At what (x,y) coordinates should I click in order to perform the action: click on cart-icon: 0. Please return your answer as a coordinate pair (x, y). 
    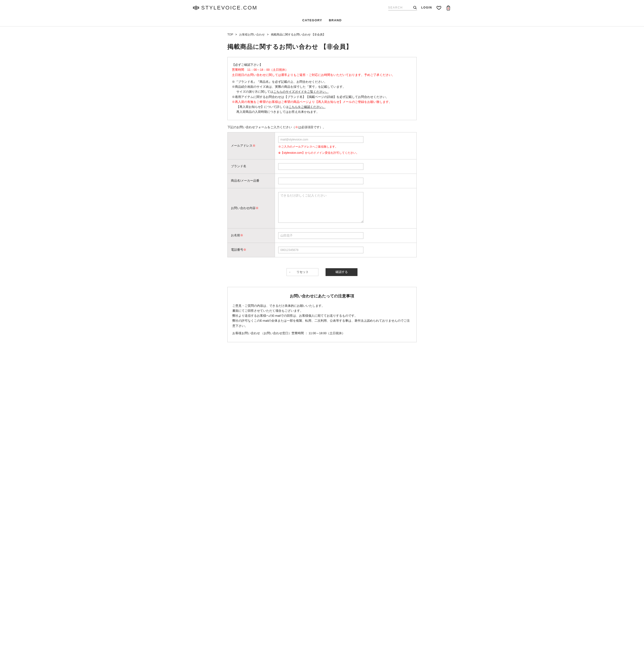
    Looking at the image, I should click on (448, 8).